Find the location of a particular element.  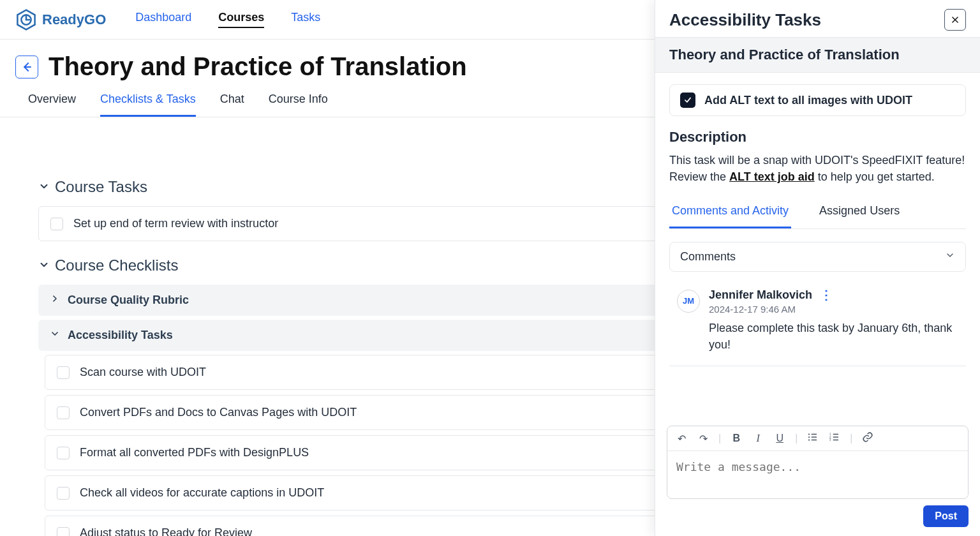

undo-icon: ↶ is located at coordinates (681, 439).